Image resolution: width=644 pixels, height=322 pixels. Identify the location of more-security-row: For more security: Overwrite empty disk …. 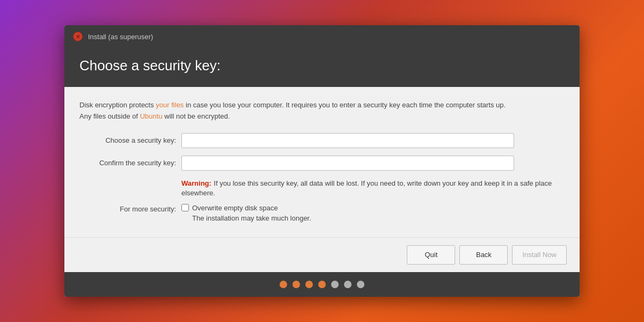
(322, 213).